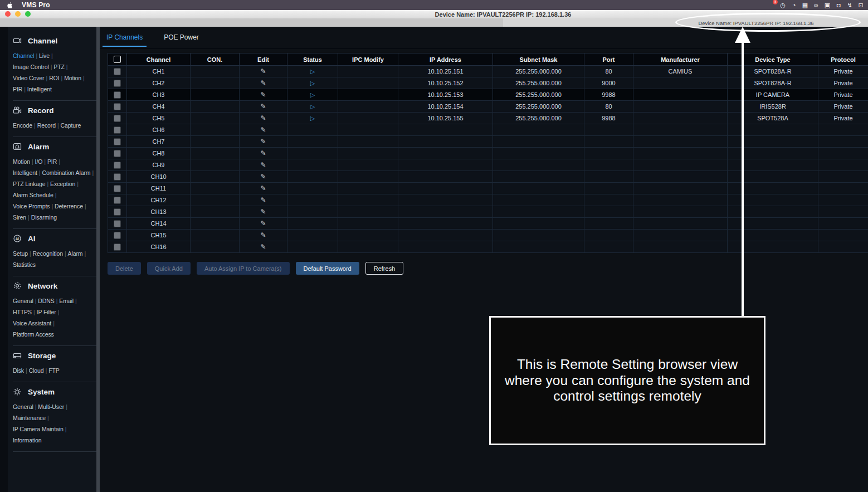  I want to click on sidebar-item-exception: Exception, so click(62, 184).